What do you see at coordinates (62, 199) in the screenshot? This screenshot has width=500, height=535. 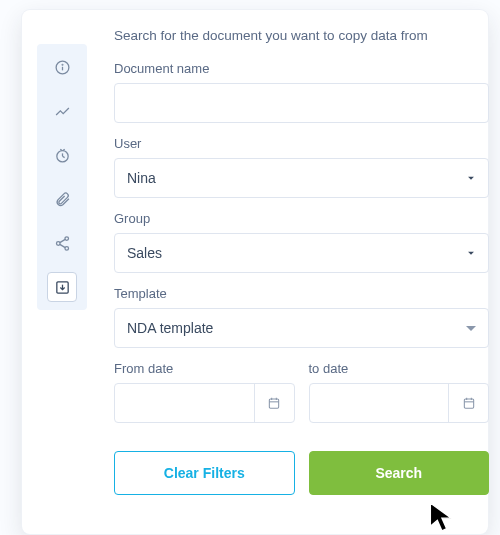 I see `attachment-icon` at bounding box center [62, 199].